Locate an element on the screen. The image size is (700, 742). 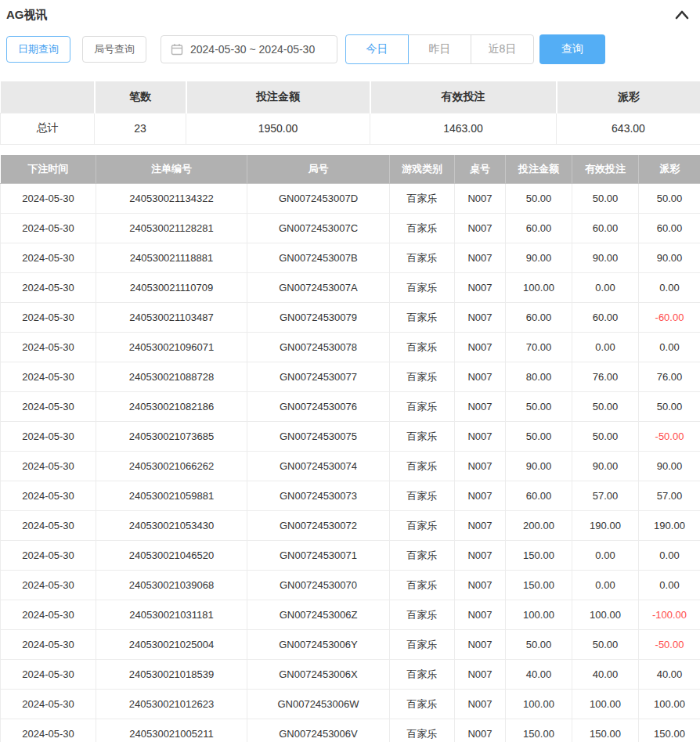
round-query-button: 局号查询 is located at coordinates (114, 49).